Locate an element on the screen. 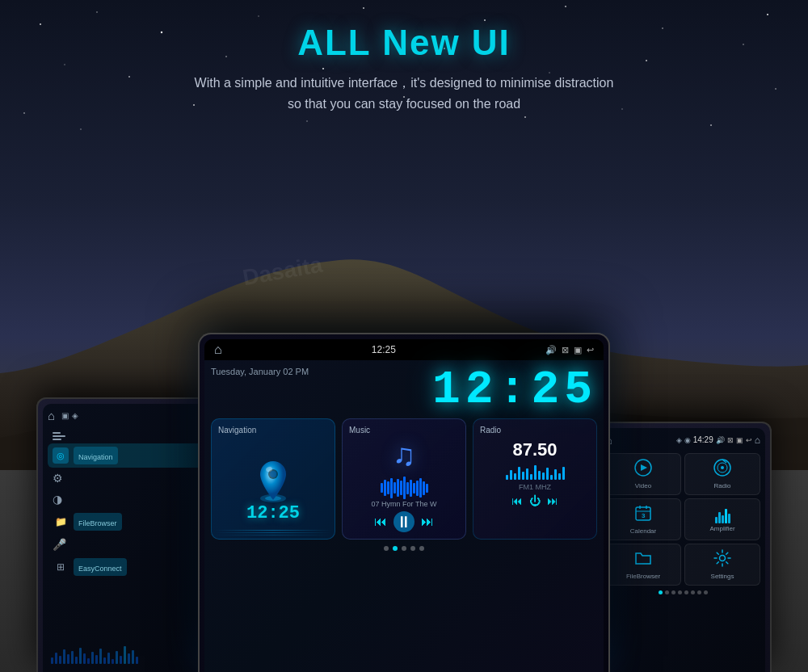 The height and width of the screenshot is (672, 808). home-icon: ⌂ is located at coordinates (52, 415).